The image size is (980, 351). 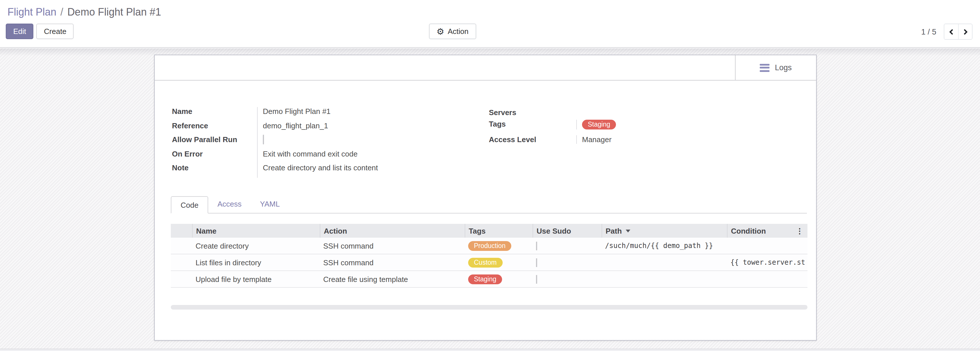 What do you see at coordinates (767, 263) in the screenshot?
I see `cell-condition: {{ tower.server.st` at bounding box center [767, 263].